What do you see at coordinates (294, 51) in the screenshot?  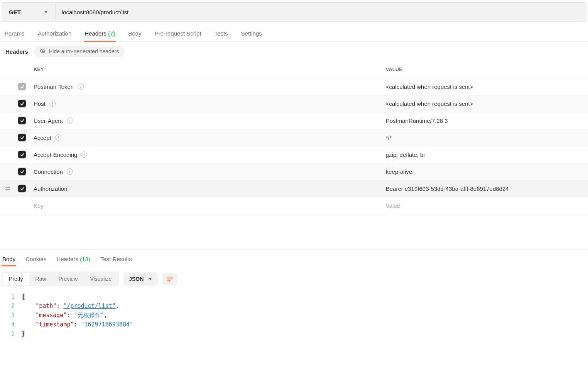 I see `headers-subbar: Headers Hide auto-generated headers` at bounding box center [294, 51].